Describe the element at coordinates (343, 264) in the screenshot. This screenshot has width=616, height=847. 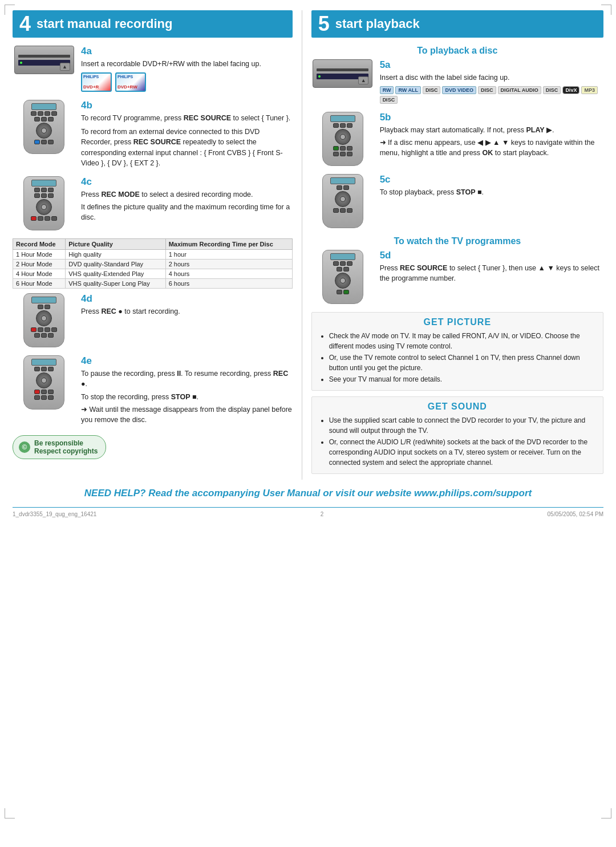
I see `r5d2` at that location.